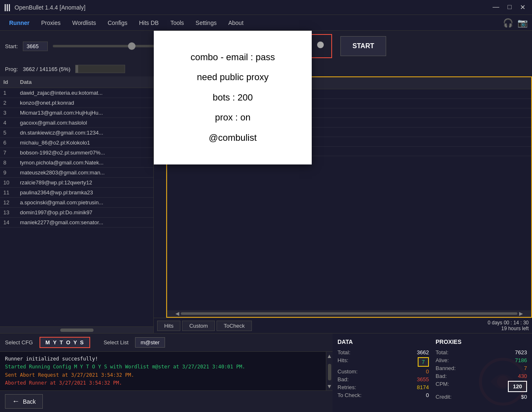 The height and width of the screenshot is (412, 532). Describe the element at coordinates (508, 329) in the screenshot. I see `hours-left: 19 hours left` at that location.